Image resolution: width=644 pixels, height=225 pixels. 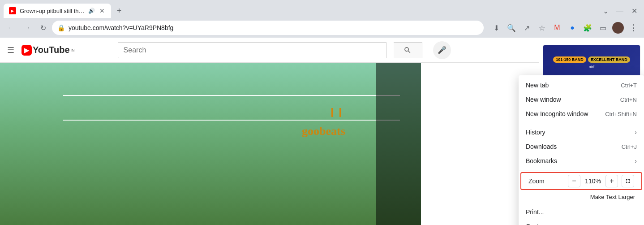 I want to click on menu-incognito-shortcut: Ctrl+Shift+N, so click(x=621, y=114).